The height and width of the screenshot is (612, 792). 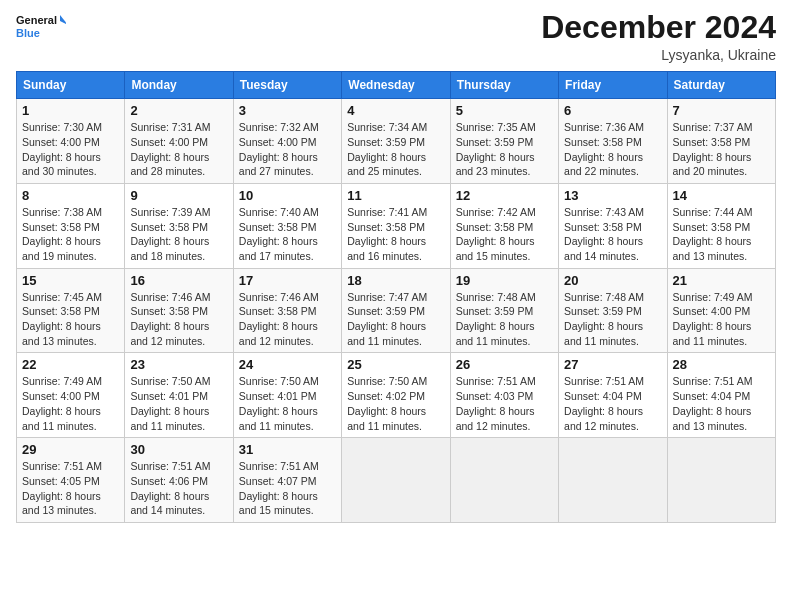 I want to click on sunset-value: 3:59 PM, so click(x=622, y=311).